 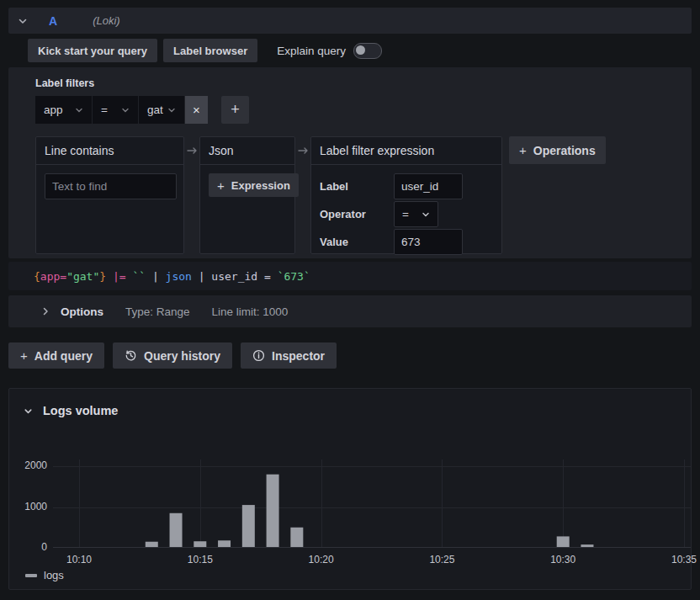 What do you see at coordinates (155, 109) in the screenshot?
I see `value-select-value: gat` at bounding box center [155, 109].